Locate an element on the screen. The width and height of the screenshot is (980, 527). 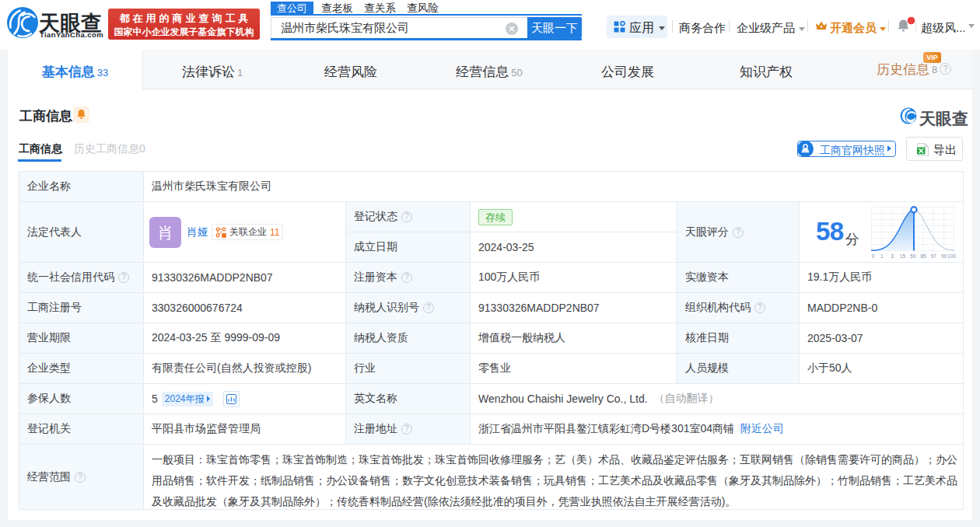
svg-text: 1 is located at coordinates (882, 257).